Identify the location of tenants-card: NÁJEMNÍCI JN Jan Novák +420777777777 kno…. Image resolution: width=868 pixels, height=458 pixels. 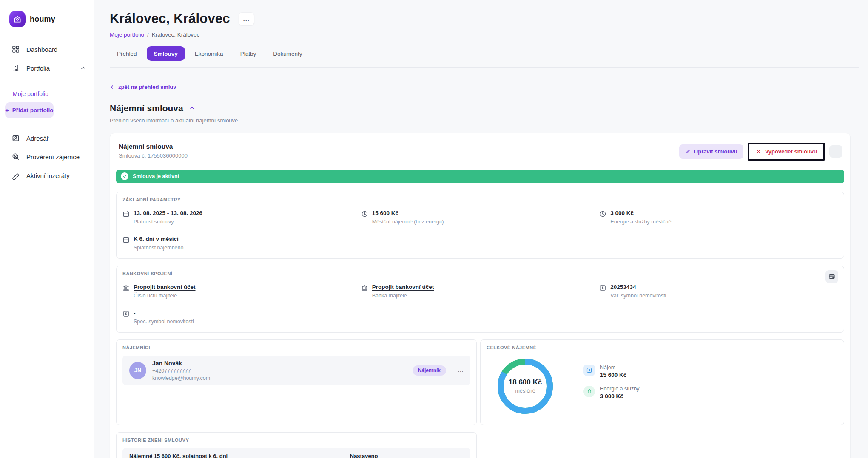
(296, 382).